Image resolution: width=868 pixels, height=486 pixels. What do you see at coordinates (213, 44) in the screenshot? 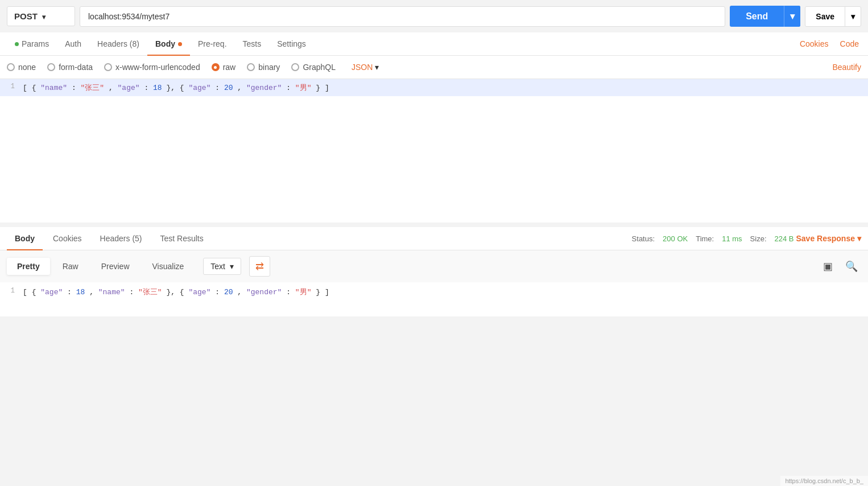
I see `tab-prereq: Pre-req.` at bounding box center [213, 44].